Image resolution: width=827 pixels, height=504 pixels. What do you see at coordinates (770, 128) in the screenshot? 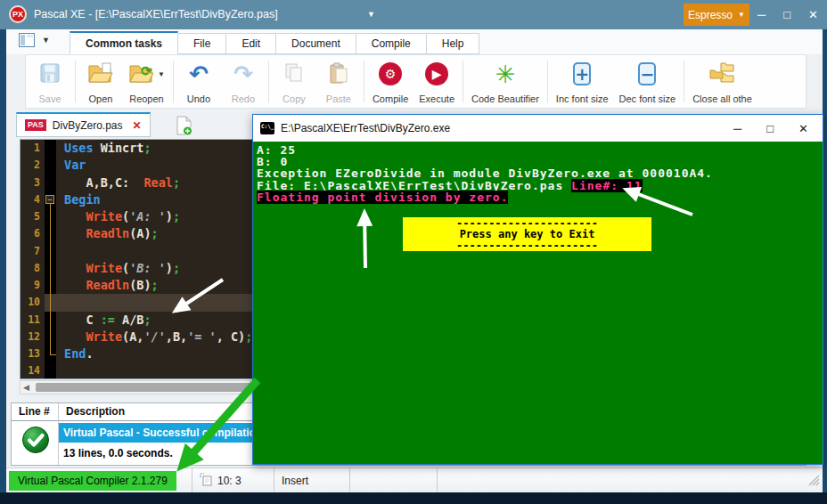
I see `console-maximize-button: □` at bounding box center [770, 128].